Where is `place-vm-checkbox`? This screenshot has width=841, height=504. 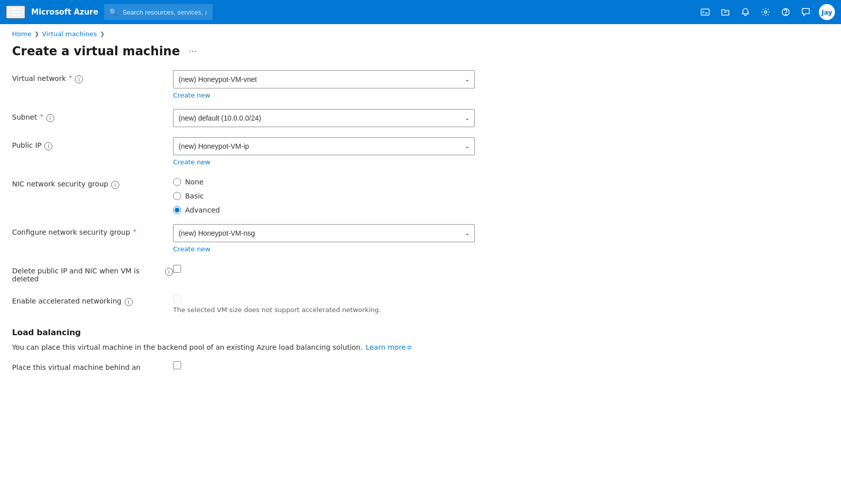 place-vm-checkbox is located at coordinates (177, 365).